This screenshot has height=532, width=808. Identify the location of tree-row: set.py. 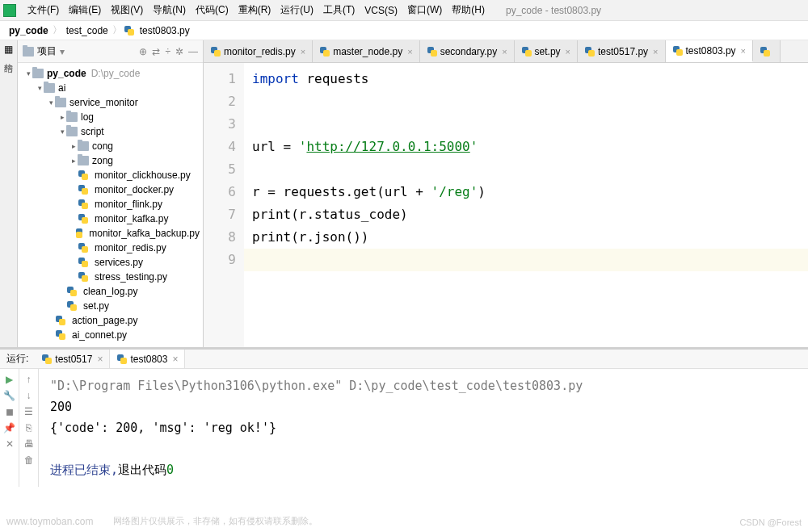
(110, 306).